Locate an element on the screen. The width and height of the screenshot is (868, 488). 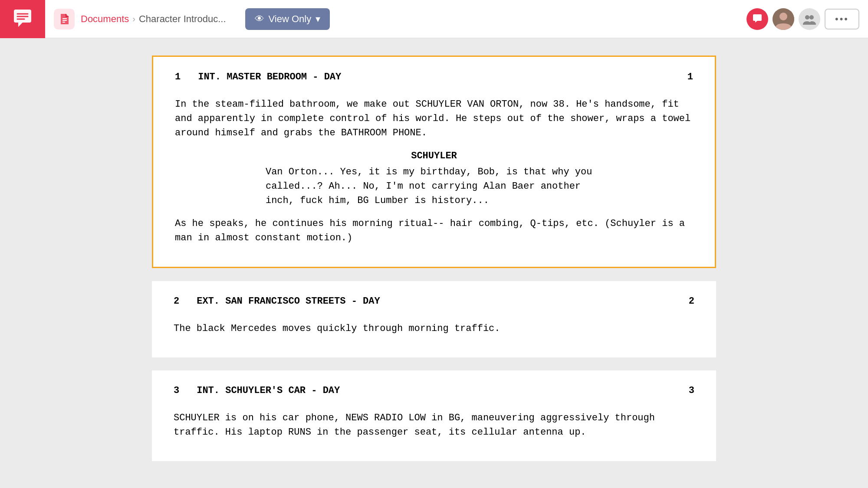
dialogue-1: Van Orton... Yes, it is my birthday, Bob… is located at coordinates (434, 187).